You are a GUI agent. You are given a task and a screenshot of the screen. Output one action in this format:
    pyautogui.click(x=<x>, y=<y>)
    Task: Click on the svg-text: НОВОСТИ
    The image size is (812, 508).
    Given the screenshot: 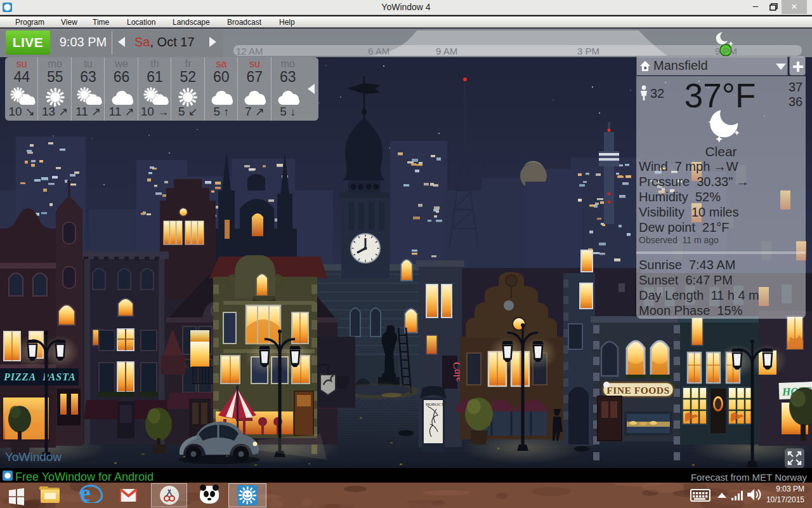 What is the action you would take?
    pyautogui.click(x=436, y=404)
    